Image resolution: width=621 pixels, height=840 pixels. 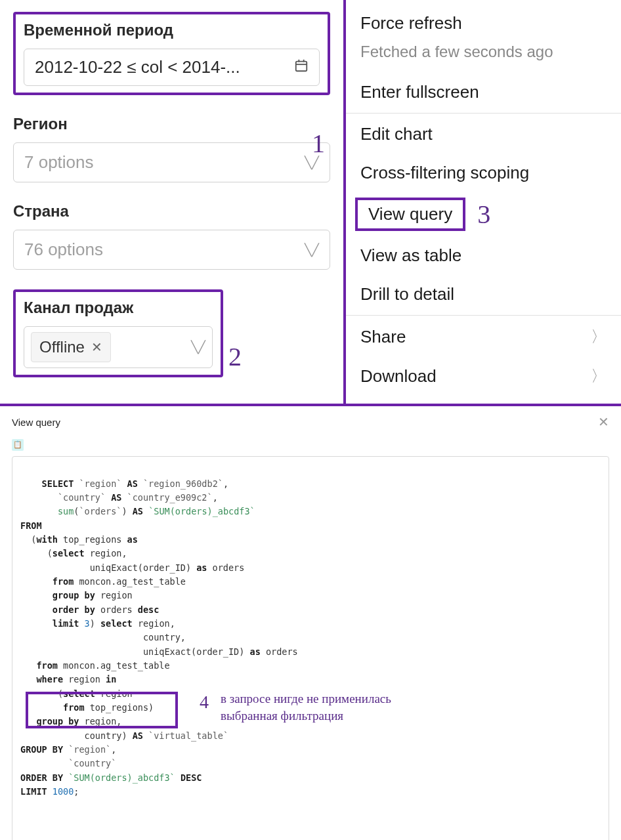 I want to click on region-placeholder: 7 options, so click(x=59, y=163).